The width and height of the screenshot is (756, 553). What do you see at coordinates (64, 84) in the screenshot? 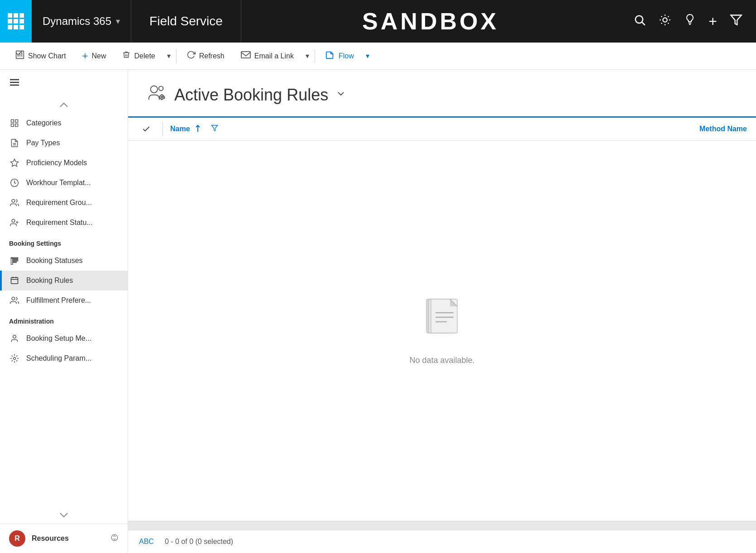
I see `hamburger-button` at bounding box center [64, 84].